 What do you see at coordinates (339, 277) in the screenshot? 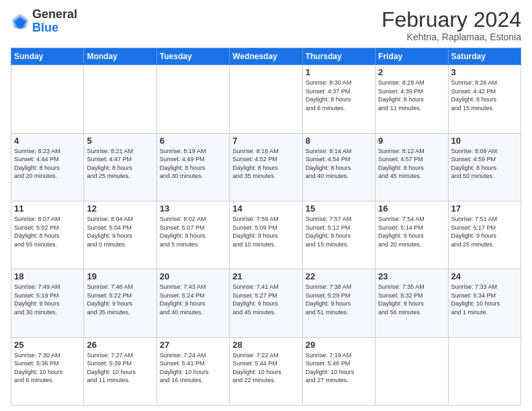
I see `day-number: 22` at bounding box center [339, 277].